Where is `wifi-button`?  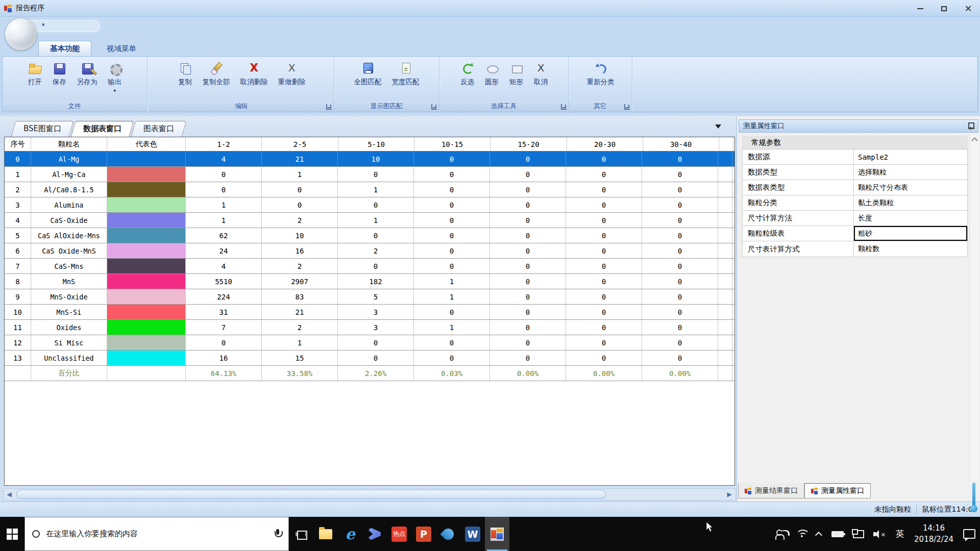 wifi-button is located at coordinates (802, 534).